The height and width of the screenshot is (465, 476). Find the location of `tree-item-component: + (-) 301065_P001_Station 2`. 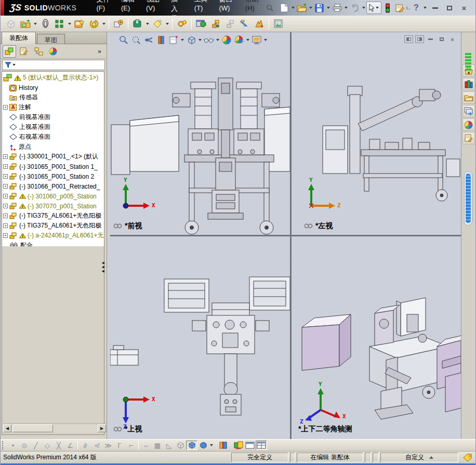

tree-item-component: + (-) 301065_P001_Station 2 is located at coordinates (53, 177).